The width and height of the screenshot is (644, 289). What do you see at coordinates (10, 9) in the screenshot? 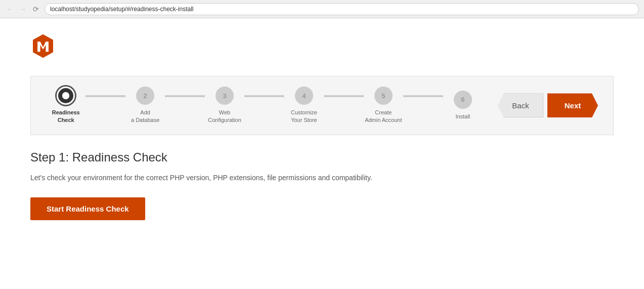
I see `back-nav-button: ←` at bounding box center [10, 9].